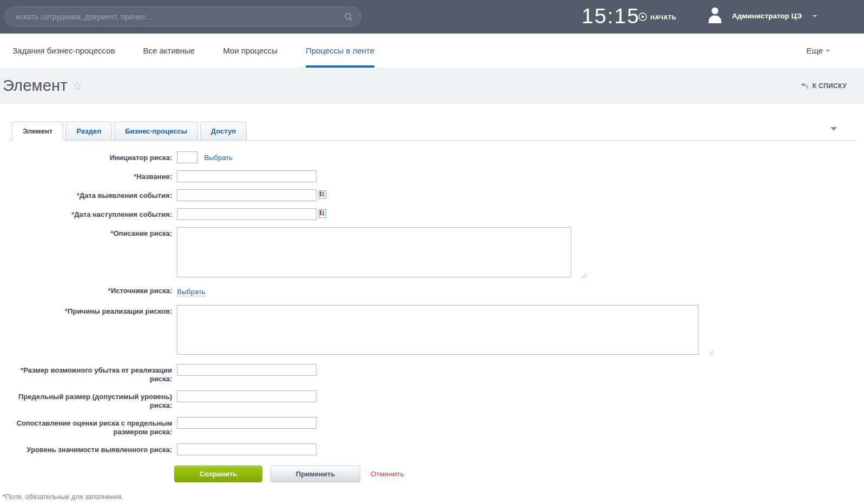  What do you see at coordinates (663, 17) in the screenshot?
I see `start-label: НАЧАТЬ` at bounding box center [663, 17].